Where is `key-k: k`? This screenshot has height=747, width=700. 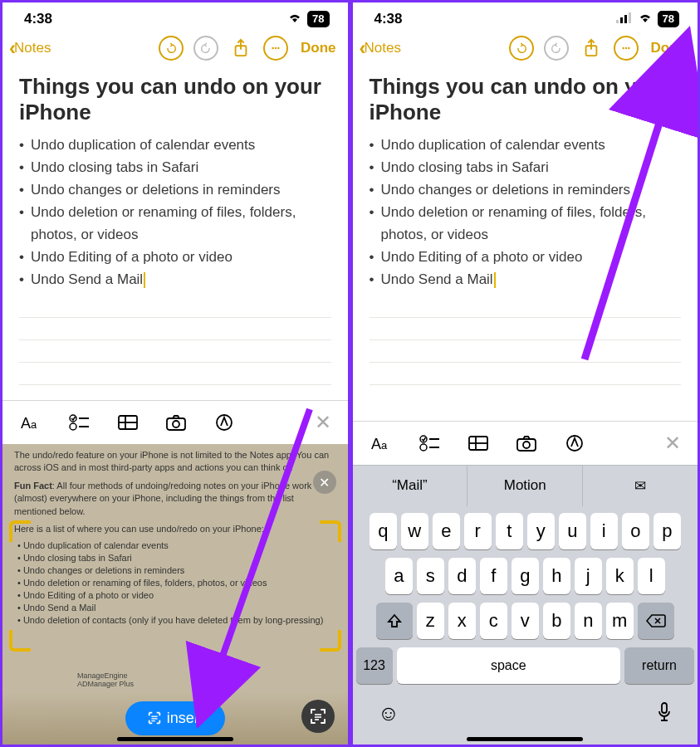
key-k: k is located at coordinates (619, 576).